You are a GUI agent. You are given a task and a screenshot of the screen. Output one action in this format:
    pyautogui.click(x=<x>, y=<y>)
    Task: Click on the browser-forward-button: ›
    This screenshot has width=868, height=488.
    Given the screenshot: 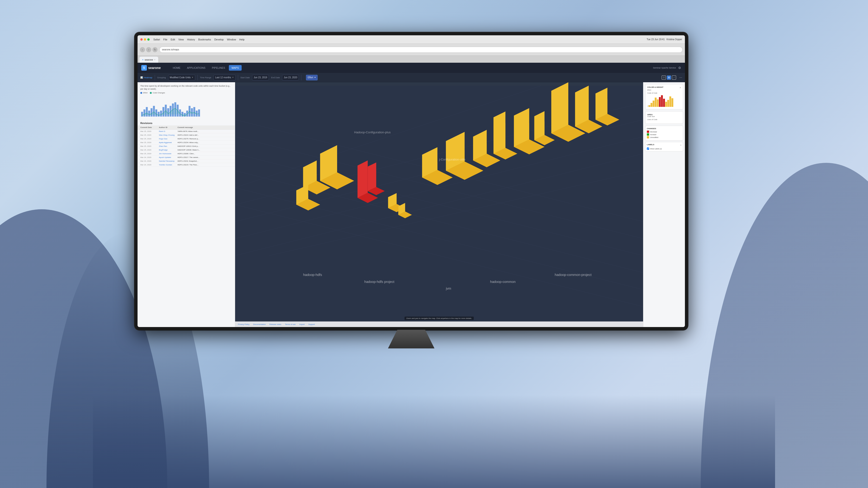 What is the action you would take?
    pyautogui.click(x=149, y=50)
    